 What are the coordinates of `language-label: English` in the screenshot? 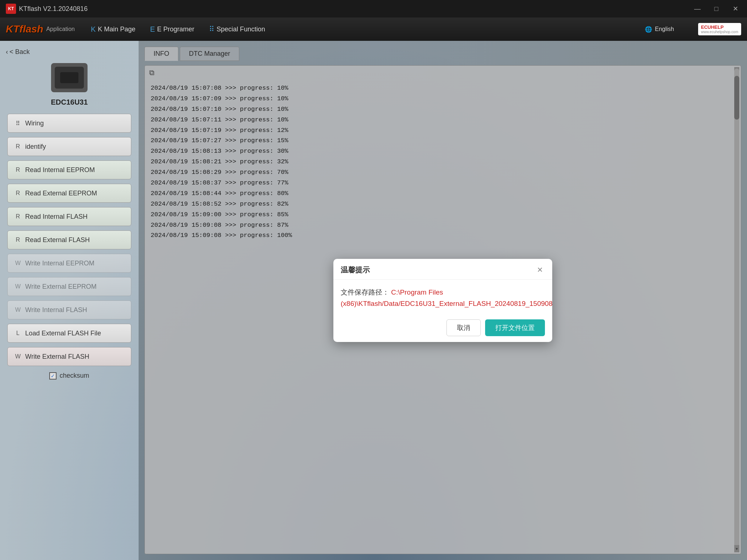 It's located at (665, 29).